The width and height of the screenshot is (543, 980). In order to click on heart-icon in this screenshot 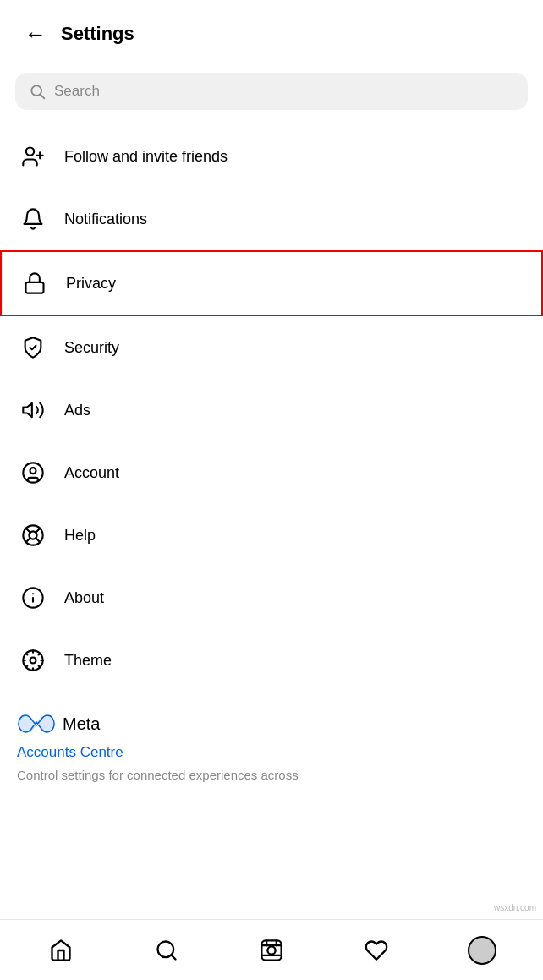, I will do `click(376, 950)`.